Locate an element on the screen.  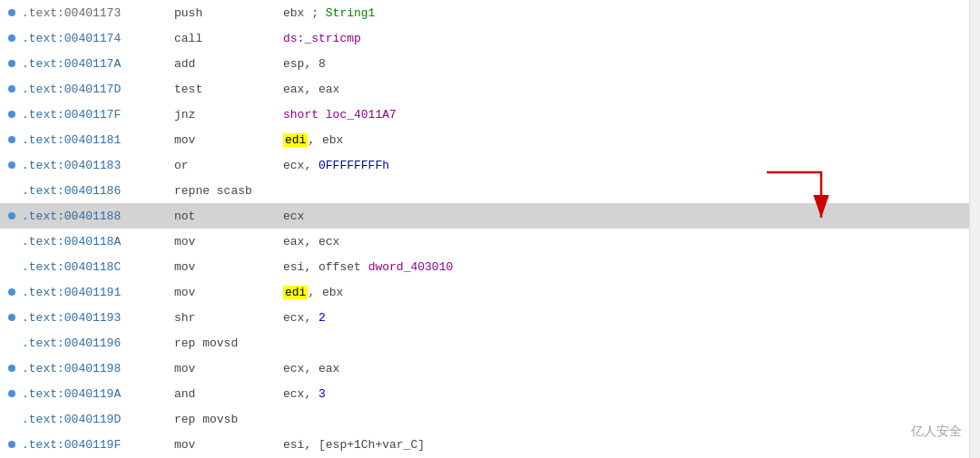
operands-label: esi, offset dword_403010 is located at coordinates (627, 267).